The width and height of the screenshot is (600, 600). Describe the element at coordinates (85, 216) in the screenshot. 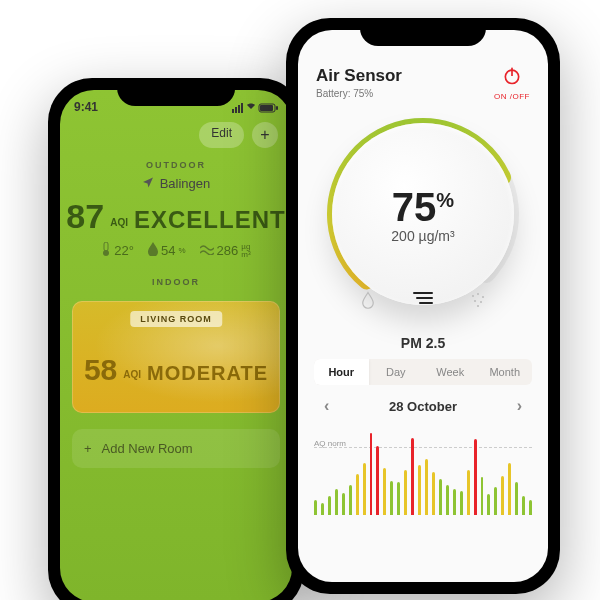

I see `outdoor-aqi-value: 87` at that location.